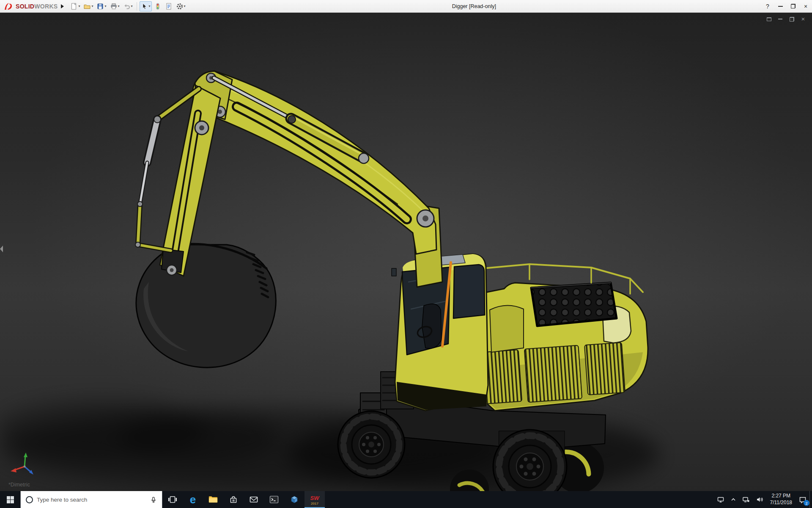 Image resolution: width=812 pixels, height=508 pixels. What do you see at coordinates (733, 500) in the screenshot?
I see `tray-overflow-button` at bounding box center [733, 500].